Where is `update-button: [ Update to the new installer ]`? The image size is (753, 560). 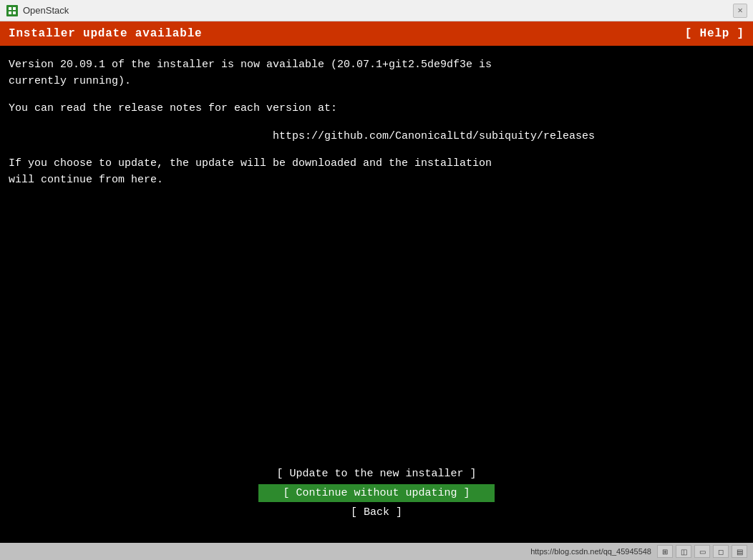
update-button: [ Update to the new installer ] is located at coordinates (376, 473).